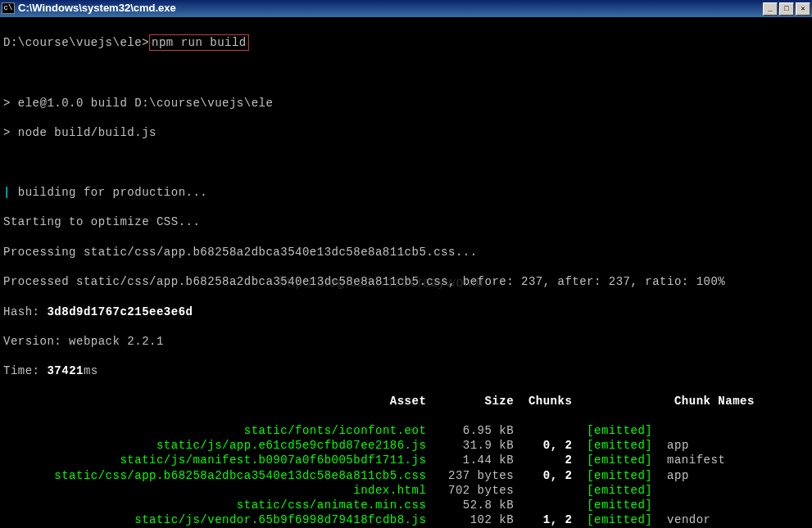 This screenshot has width=812, height=528. Describe the element at coordinates (25, 371) in the screenshot. I see `time-label: Time:` at that location.